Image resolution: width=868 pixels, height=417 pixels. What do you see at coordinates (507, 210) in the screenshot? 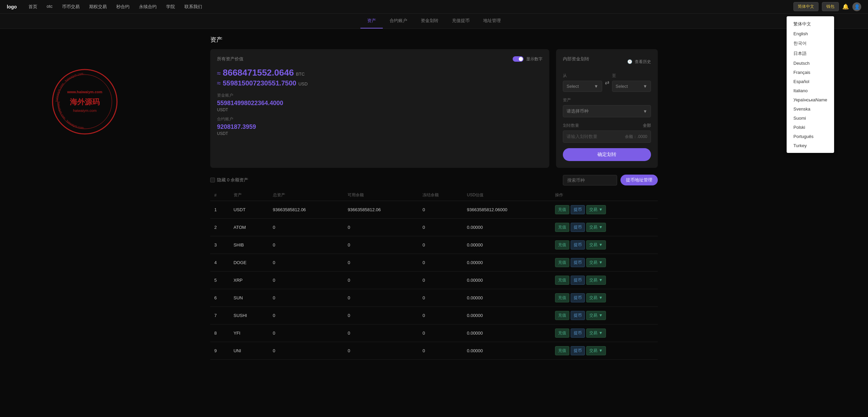
I see `cell-usd: 93663585812.06000` at bounding box center [507, 210].